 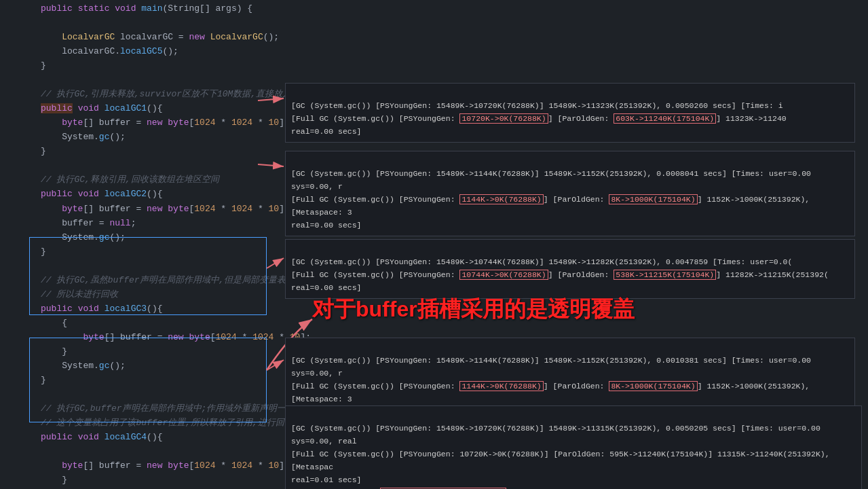 What do you see at coordinates (504, 118) in the screenshot?
I see `gc-highlight: 10720K->0K(76288K)` at bounding box center [504, 118].